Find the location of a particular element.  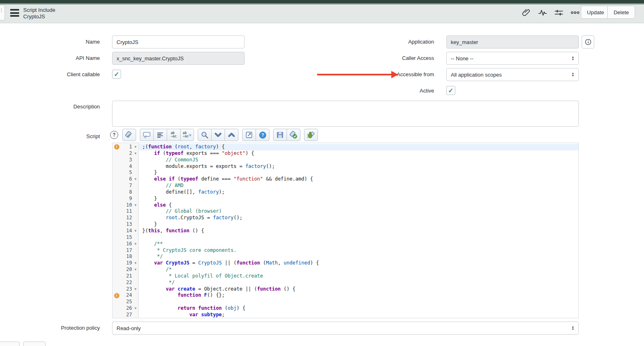

top-accent-strip is located at coordinates (322, 2).